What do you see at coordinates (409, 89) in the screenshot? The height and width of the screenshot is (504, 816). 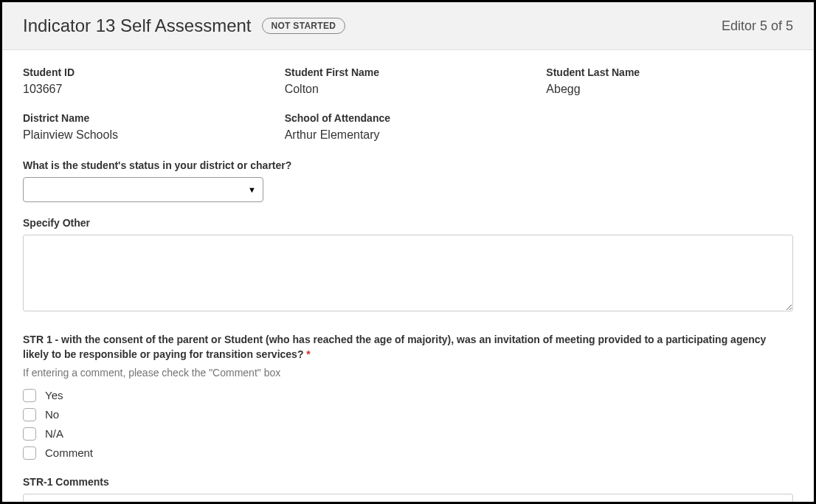 I see `student-first-name-value: Colton` at bounding box center [409, 89].